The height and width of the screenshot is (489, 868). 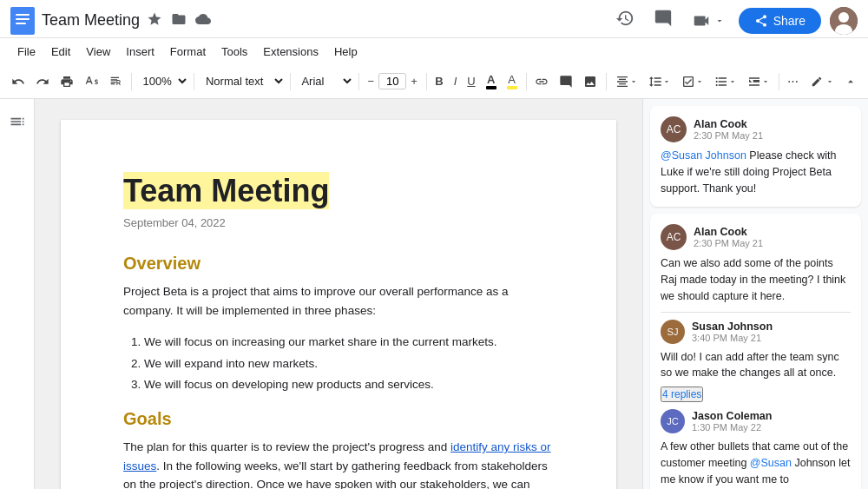 What do you see at coordinates (61, 52) in the screenshot?
I see `menu-edit: Edit` at bounding box center [61, 52].